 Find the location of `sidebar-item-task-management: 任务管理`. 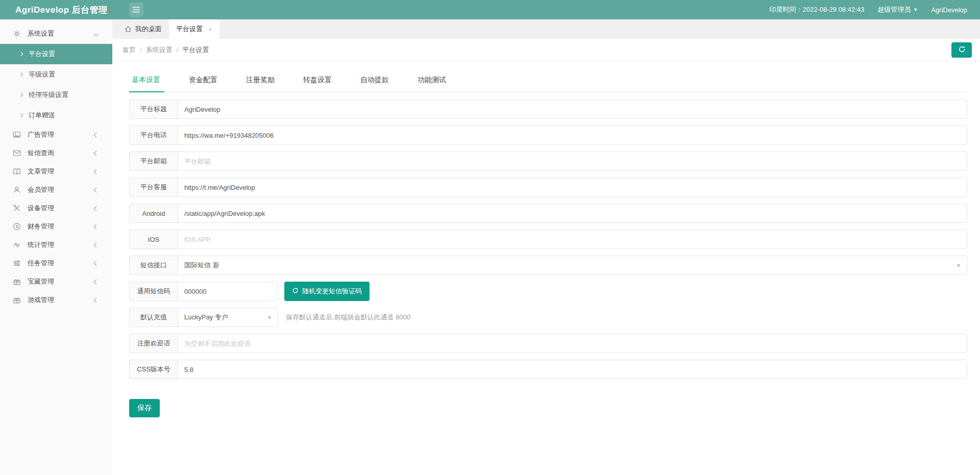

sidebar-item-task-management: 任务管理 is located at coordinates (56, 263).